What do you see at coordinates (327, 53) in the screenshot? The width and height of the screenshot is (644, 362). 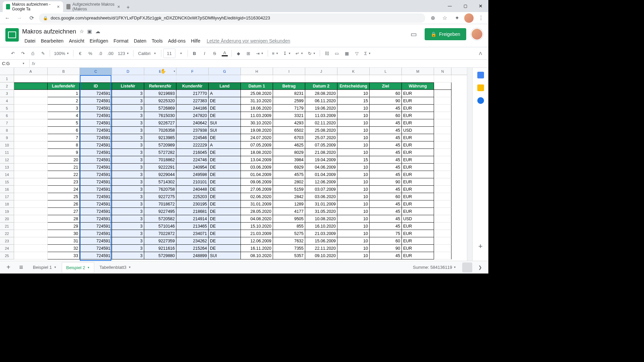 I see `link-button: ⛓` at bounding box center [327, 53].